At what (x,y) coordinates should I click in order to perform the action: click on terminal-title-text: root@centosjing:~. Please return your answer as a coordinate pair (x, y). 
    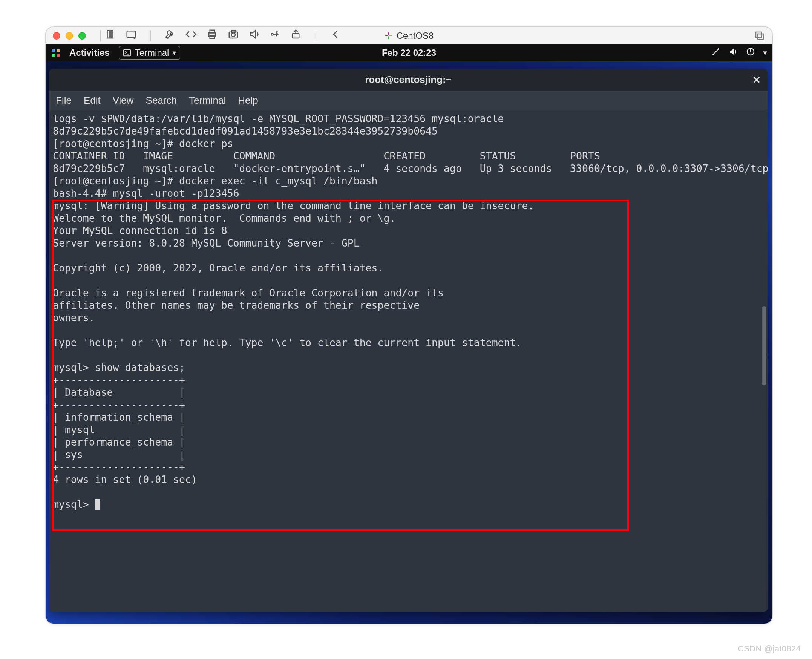
    Looking at the image, I should click on (408, 80).